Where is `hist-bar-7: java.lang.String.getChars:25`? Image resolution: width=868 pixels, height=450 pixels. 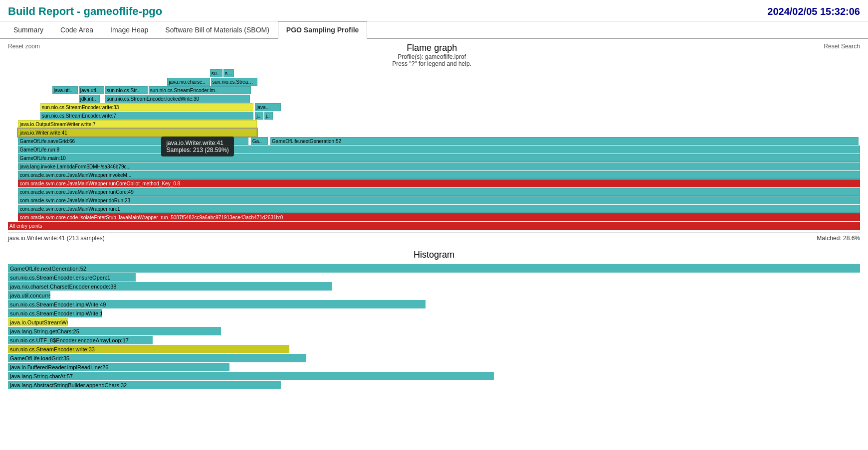 hist-bar-7: java.lang.String.getChars:25 is located at coordinates (115, 331).